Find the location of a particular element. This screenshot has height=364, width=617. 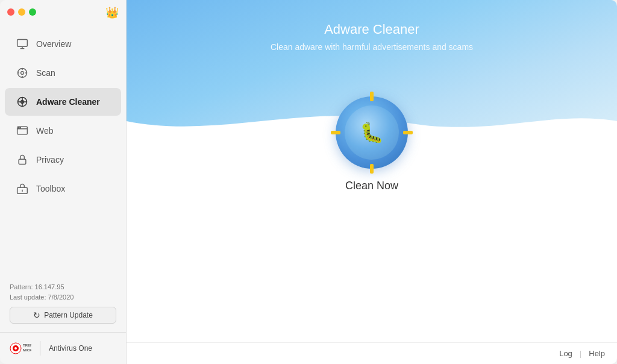

nav-menu: Overview Scan is located at coordinates (63, 149).